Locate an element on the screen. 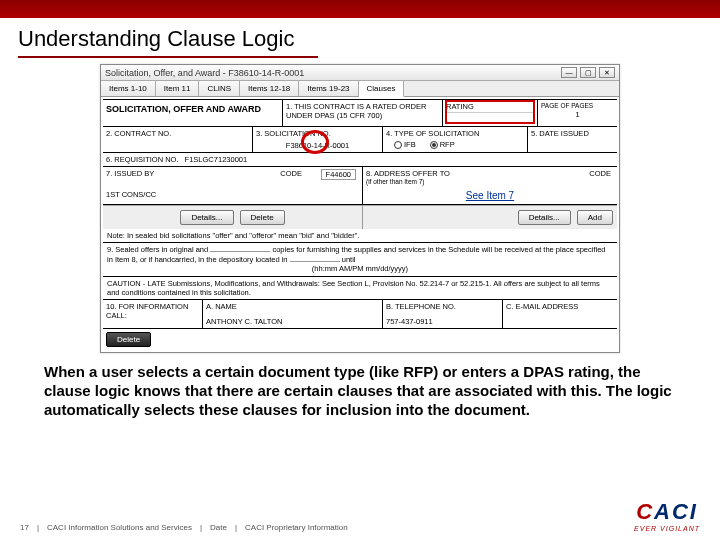  tab-items-12-18: Items 12-18 is located at coordinates (270, 88).